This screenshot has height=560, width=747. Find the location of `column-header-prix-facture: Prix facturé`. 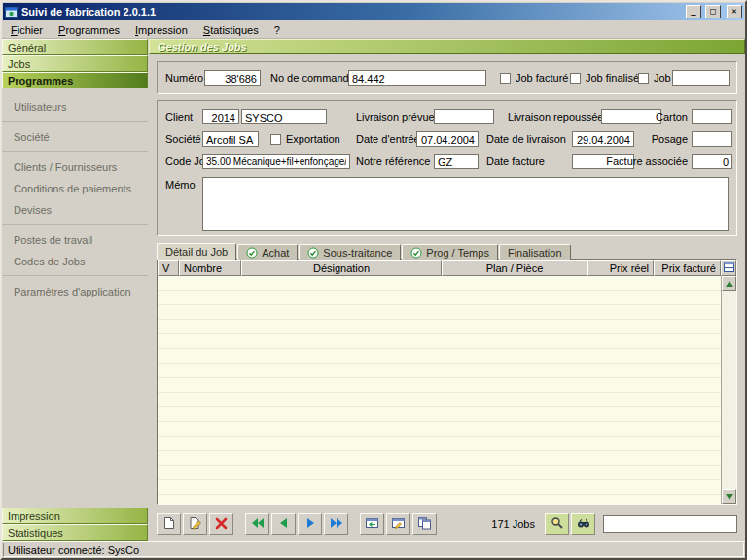

column-header-prix-facture: Prix facturé is located at coordinates (687, 268).